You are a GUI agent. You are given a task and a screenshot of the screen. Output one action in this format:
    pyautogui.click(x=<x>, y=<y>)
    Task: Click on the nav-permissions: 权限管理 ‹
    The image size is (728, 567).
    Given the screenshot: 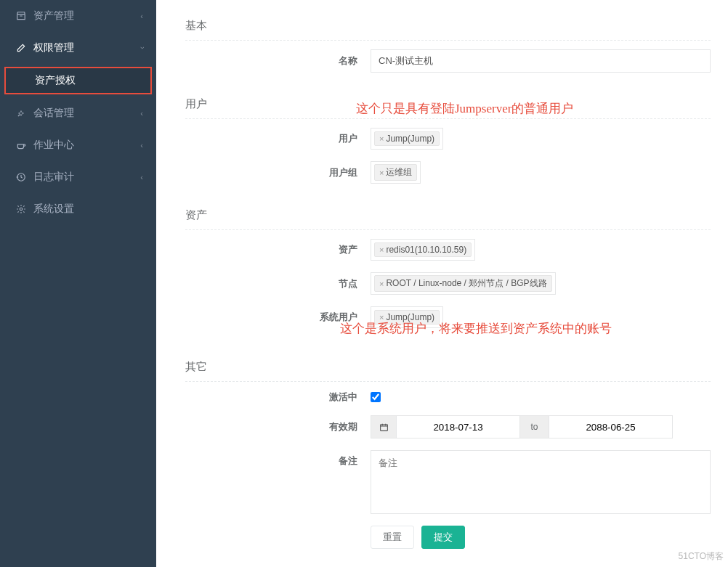 What is the action you would take?
    pyautogui.click(x=78, y=48)
    